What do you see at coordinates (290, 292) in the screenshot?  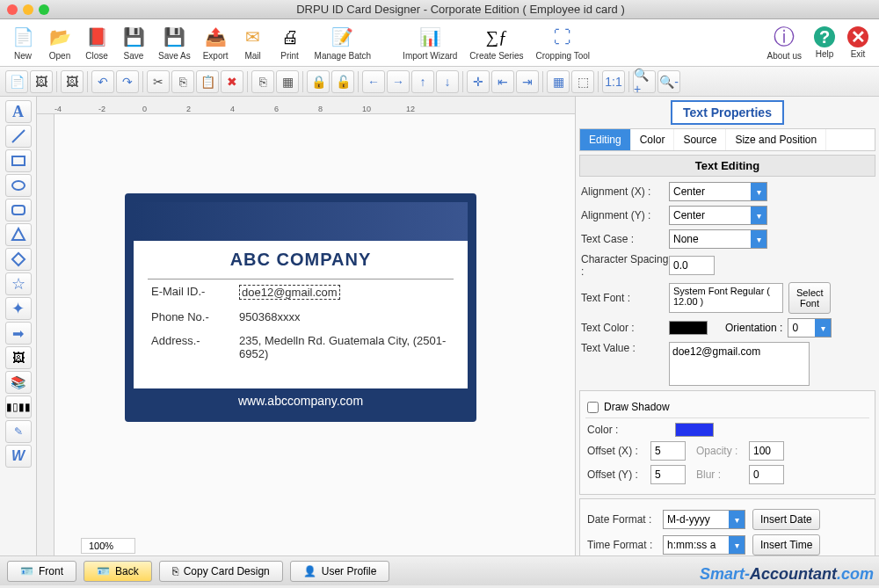 I see `email-value: doe12@gmail.com` at bounding box center [290, 292].